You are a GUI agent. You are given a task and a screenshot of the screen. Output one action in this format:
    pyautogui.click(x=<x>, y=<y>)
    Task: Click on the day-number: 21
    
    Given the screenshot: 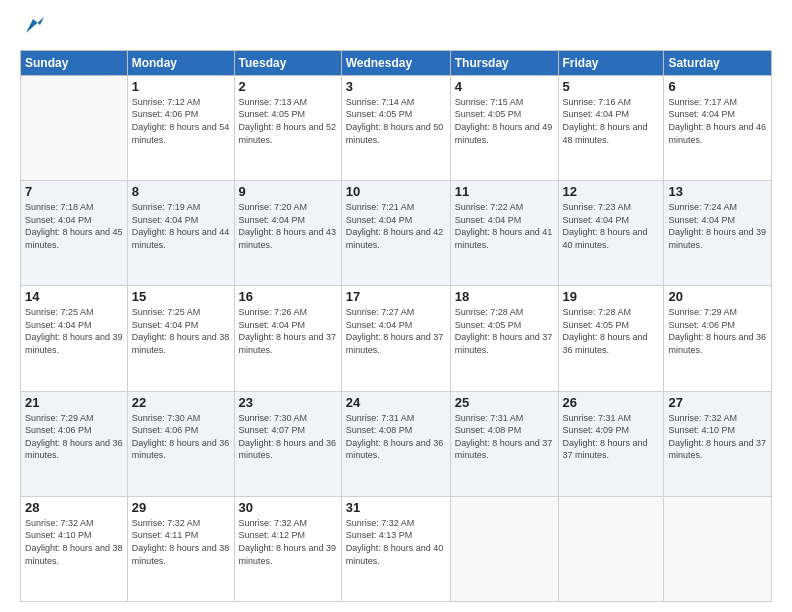 What is the action you would take?
    pyautogui.click(x=74, y=402)
    